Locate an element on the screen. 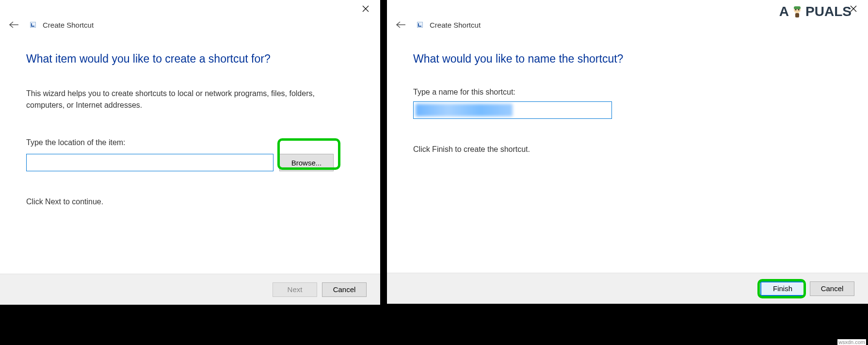 This screenshot has height=345, width=868. watermark: A PUALS is located at coordinates (816, 12).